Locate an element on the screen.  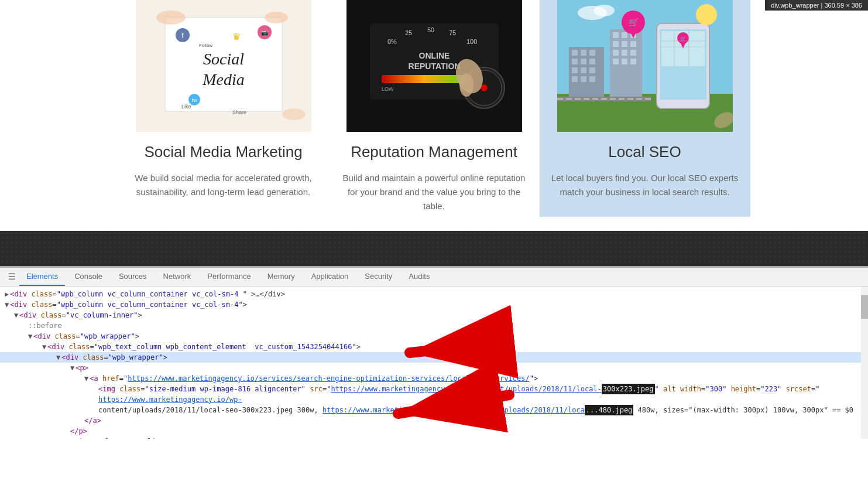
reputation-desc: Build and maintain a powerful online rep… is located at coordinates (434, 192).